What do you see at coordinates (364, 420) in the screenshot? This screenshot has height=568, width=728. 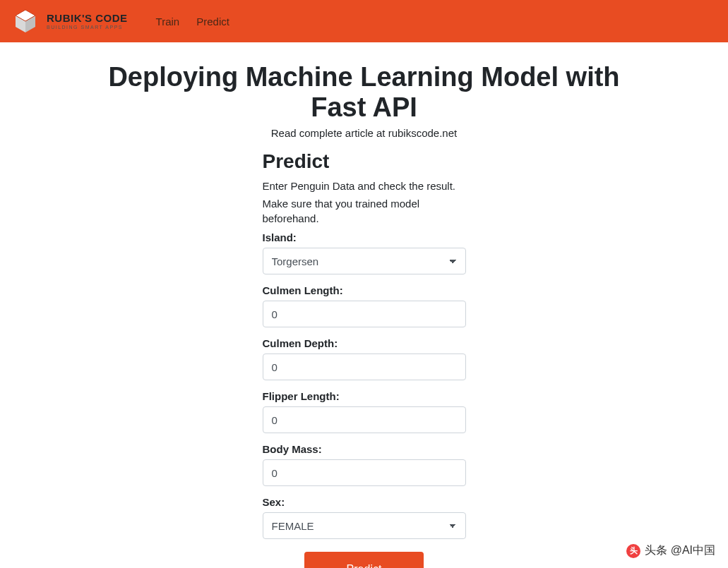 I see `flipper-length-input` at bounding box center [364, 420].